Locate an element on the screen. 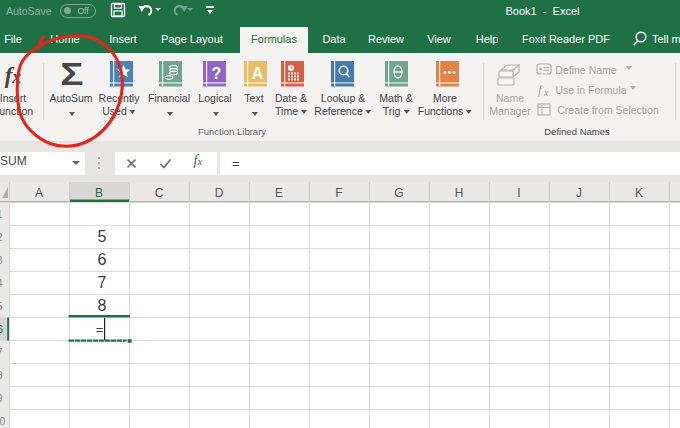 The height and width of the screenshot is (428, 680). svg-text: K is located at coordinates (639, 193).